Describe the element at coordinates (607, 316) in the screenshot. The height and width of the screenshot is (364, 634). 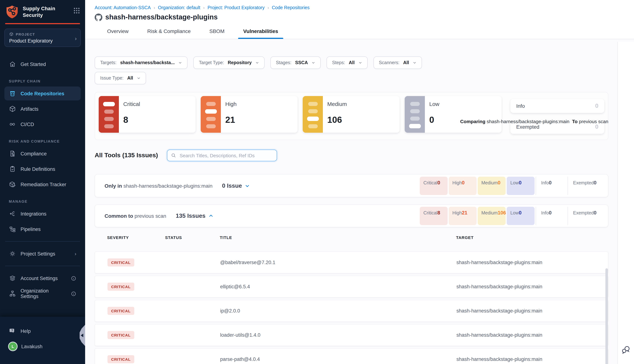
I see `table-scrollbar-thumb` at that location.